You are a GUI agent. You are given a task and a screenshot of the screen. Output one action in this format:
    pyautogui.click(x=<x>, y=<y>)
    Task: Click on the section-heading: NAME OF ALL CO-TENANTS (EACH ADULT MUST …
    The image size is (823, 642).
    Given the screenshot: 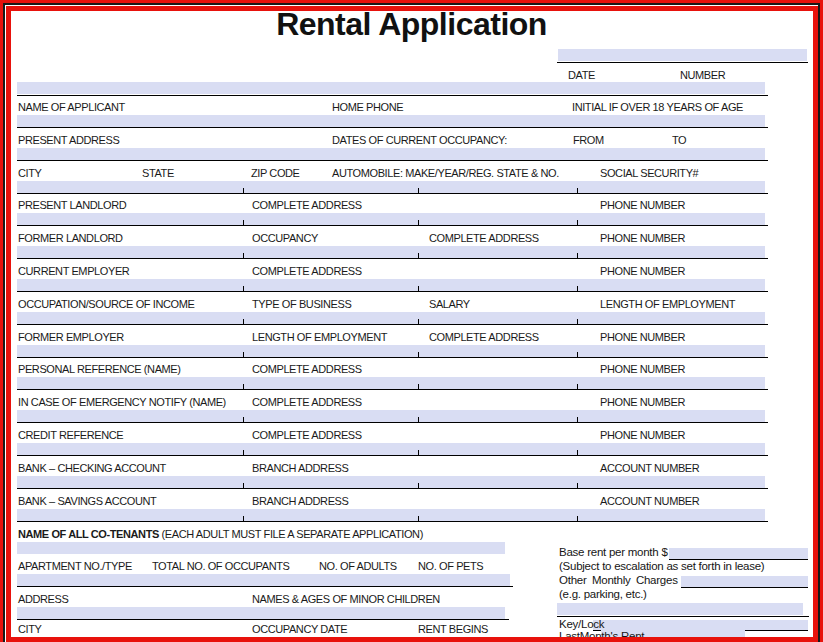 What is the action you would take?
    pyautogui.click(x=220, y=534)
    